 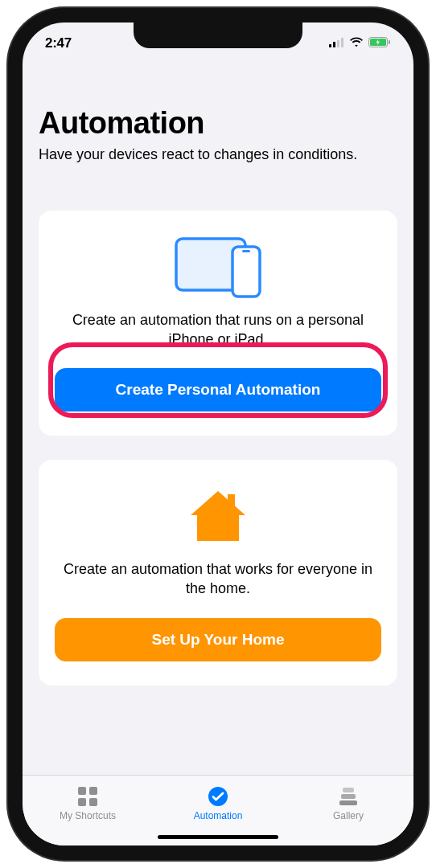 I want to click on gallery-icon, so click(x=348, y=796).